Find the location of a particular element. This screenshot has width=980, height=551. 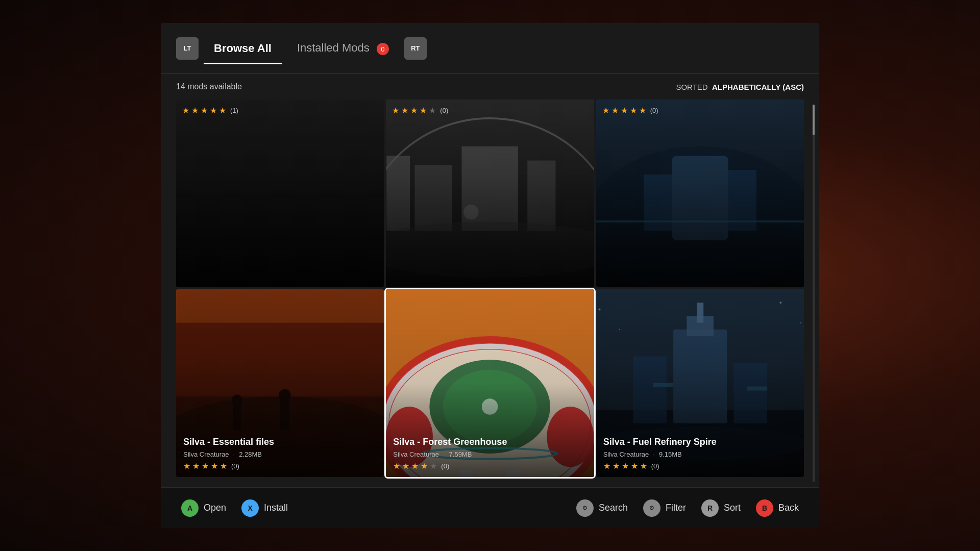

install-label: Install is located at coordinates (276, 508).